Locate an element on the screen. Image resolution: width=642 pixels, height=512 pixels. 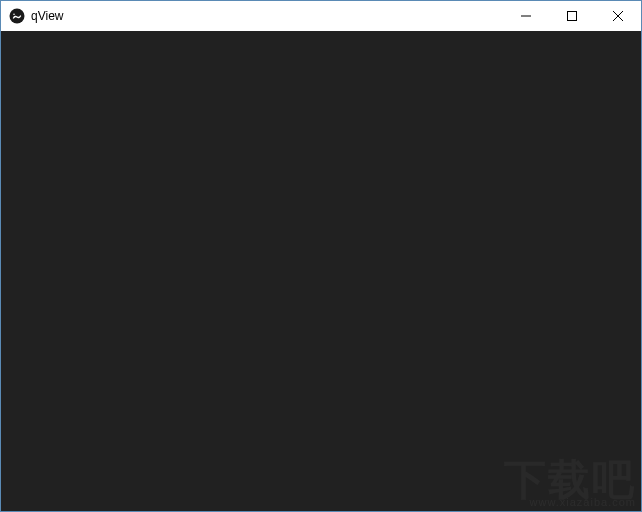
window-title: qView is located at coordinates (47, 16).